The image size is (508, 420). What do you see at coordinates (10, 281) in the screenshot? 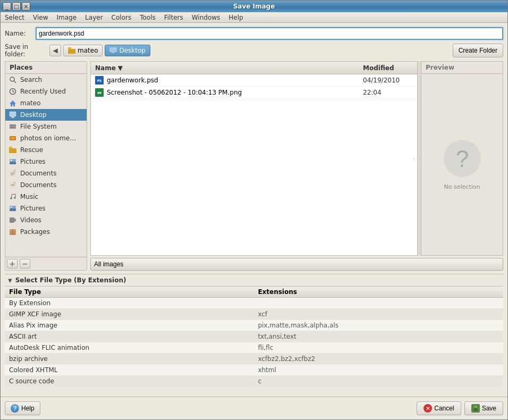
I see `filetype-toggle-icon: ▼` at bounding box center [10, 281].